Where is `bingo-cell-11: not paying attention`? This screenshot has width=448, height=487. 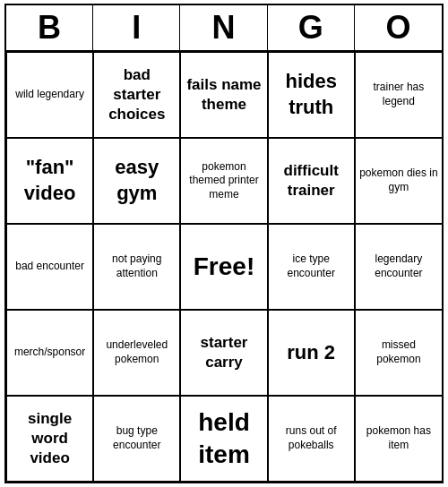
bingo-cell-11: not paying attention is located at coordinates (136, 267).